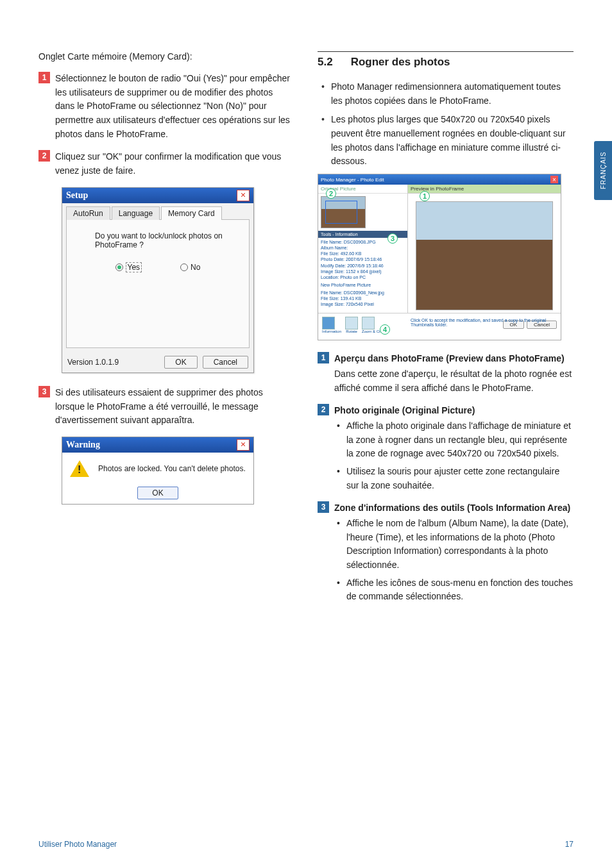 The height and width of the screenshot is (868, 612). What do you see at coordinates (331, 194) in the screenshot?
I see `callout-2: 2` at bounding box center [331, 194].